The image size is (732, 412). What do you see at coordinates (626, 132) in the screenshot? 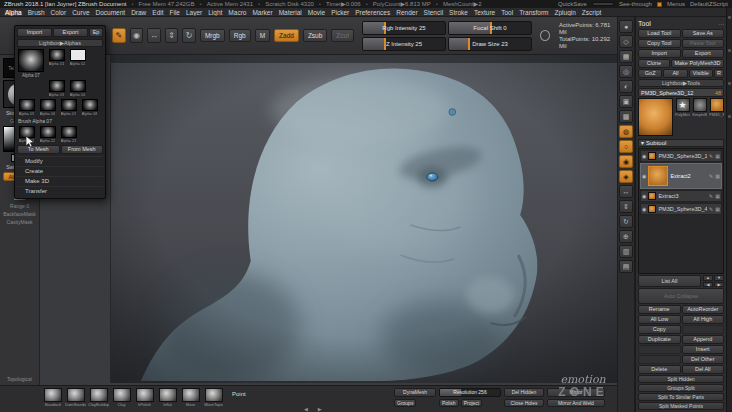
I see `transp-icon: ◍` at bounding box center [626, 132].